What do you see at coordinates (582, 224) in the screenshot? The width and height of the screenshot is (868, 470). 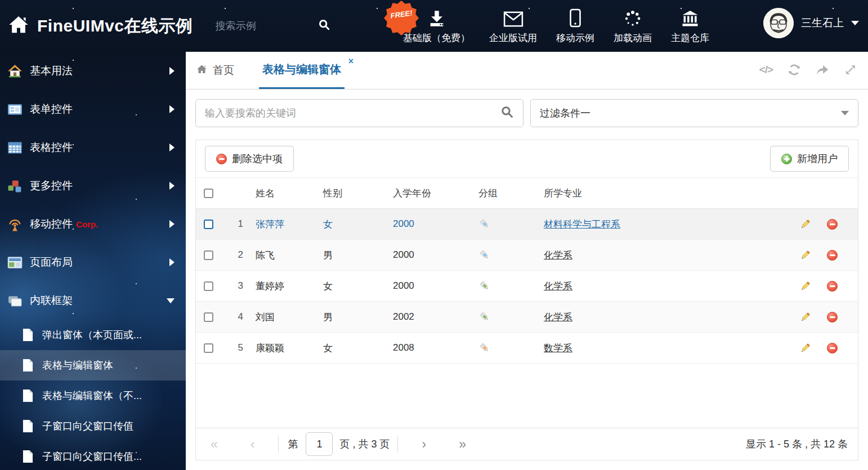 I see `major-link: 材料科学与工程系` at bounding box center [582, 224].